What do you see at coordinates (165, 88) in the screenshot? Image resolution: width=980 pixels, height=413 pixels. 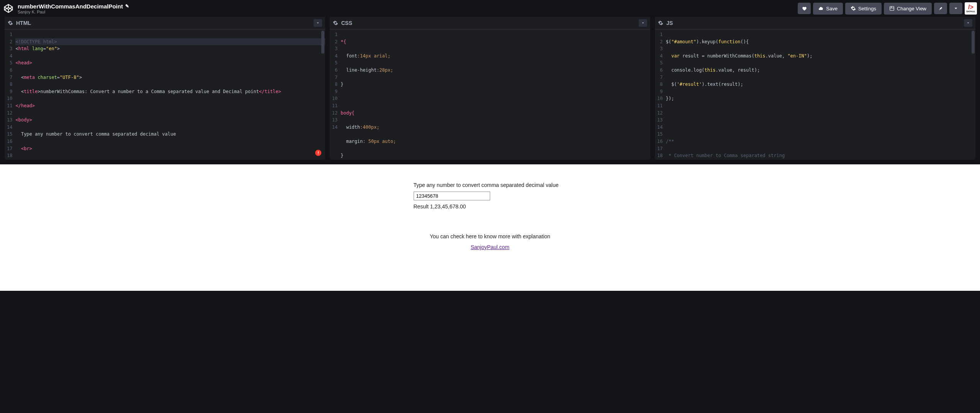 I see `html-editor-panel: HTML 1234567891011121314151617181920 <!D…` at bounding box center [165, 88].